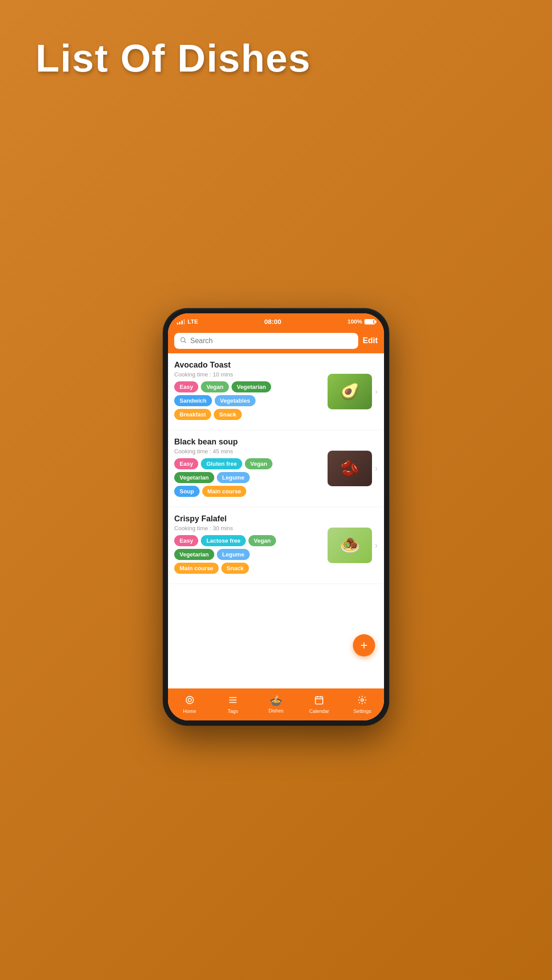 This screenshot has height=980, width=552. I want to click on dish-list: Avocado Toast Cooking time : 10 mins Eas…, so click(276, 521).